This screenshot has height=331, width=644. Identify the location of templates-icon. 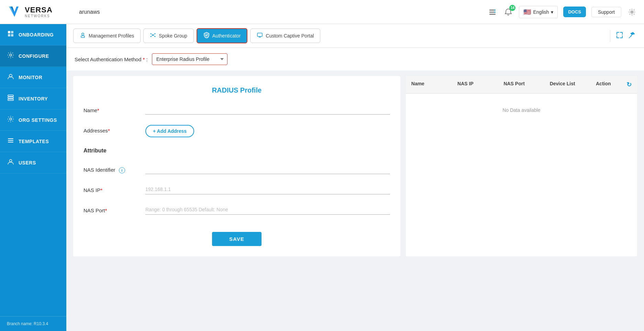
(11, 141).